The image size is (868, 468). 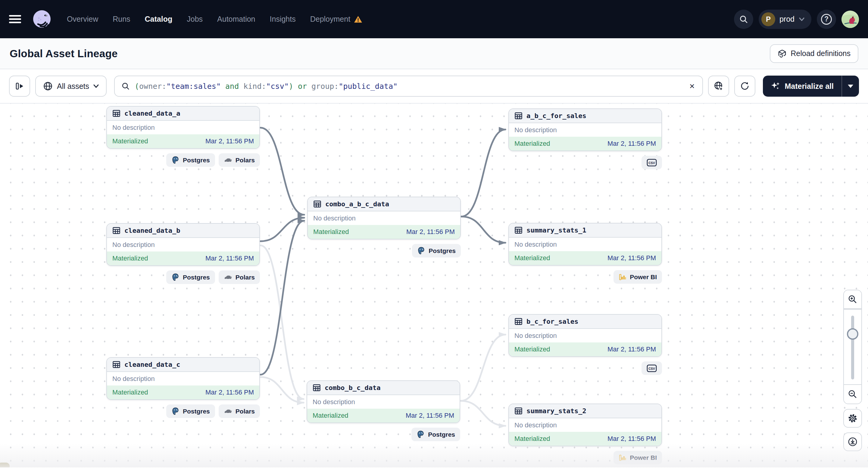 I want to click on globe-icon, so click(x=48, y=86).